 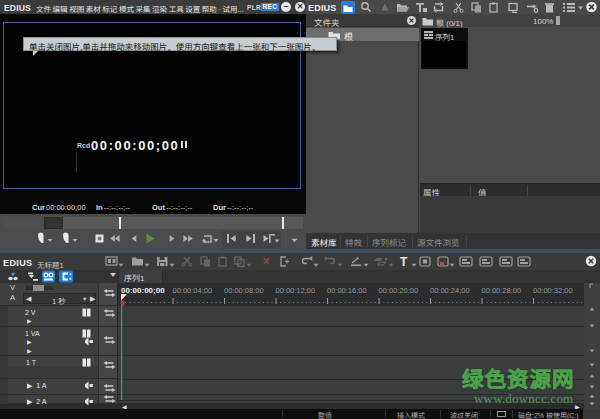 What do you see at coordinates (404, 262) in the screenshot?
I see `svg-text: T` at bounding box center [404, 262].